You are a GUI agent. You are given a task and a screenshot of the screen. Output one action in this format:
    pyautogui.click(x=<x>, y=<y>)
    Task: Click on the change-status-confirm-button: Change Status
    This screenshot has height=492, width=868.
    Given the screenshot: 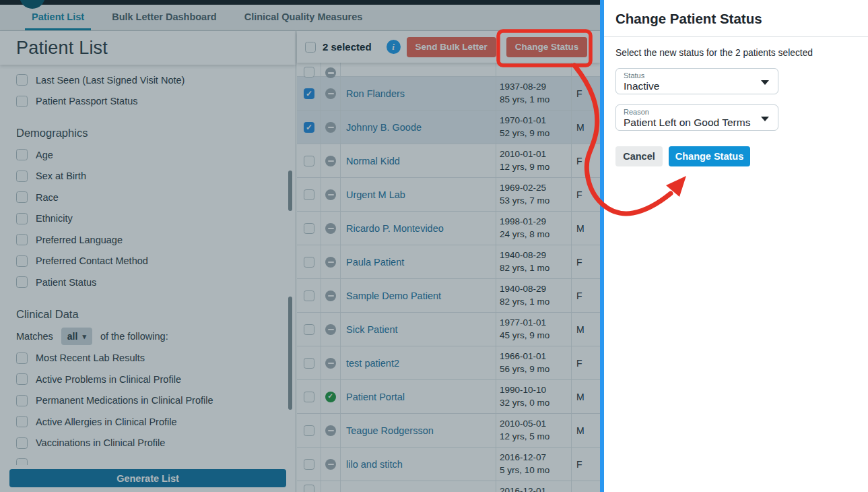 What is the action you would take?
    pyautogui.click(x=710, y=156)
    